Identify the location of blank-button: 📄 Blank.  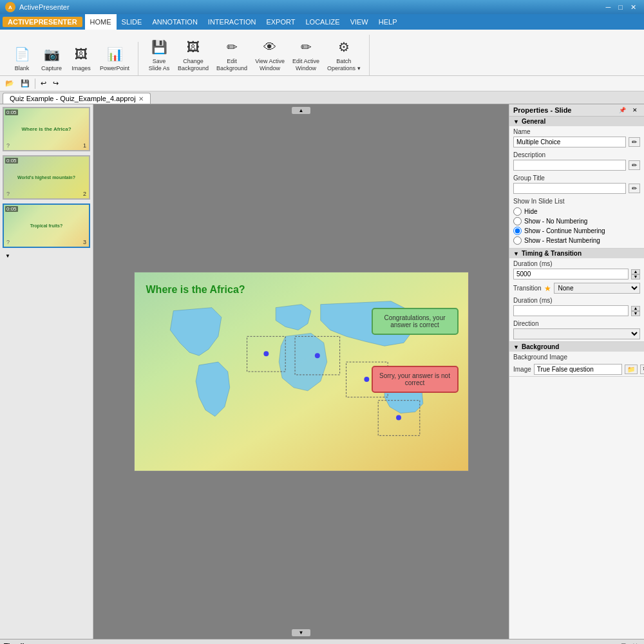
(22, 58).